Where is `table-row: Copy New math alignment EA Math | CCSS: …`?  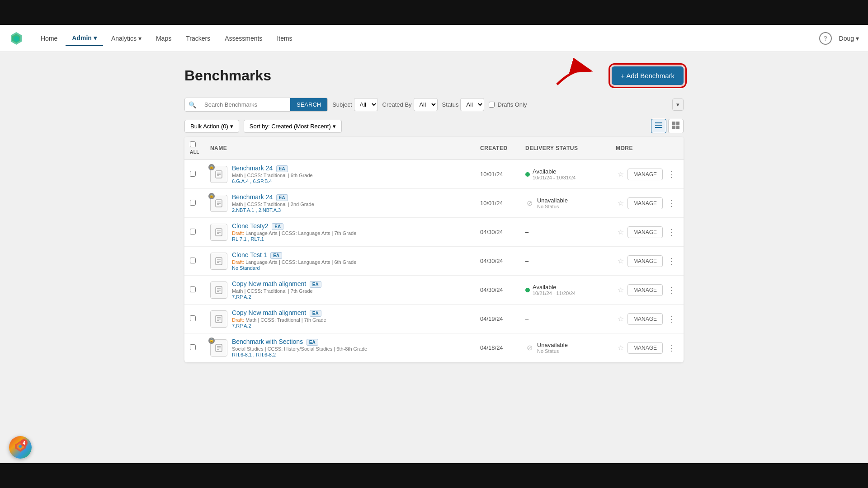 table-row: Copy New math alignment EA Math | CCSS: … is located at coordinates (434, 290).